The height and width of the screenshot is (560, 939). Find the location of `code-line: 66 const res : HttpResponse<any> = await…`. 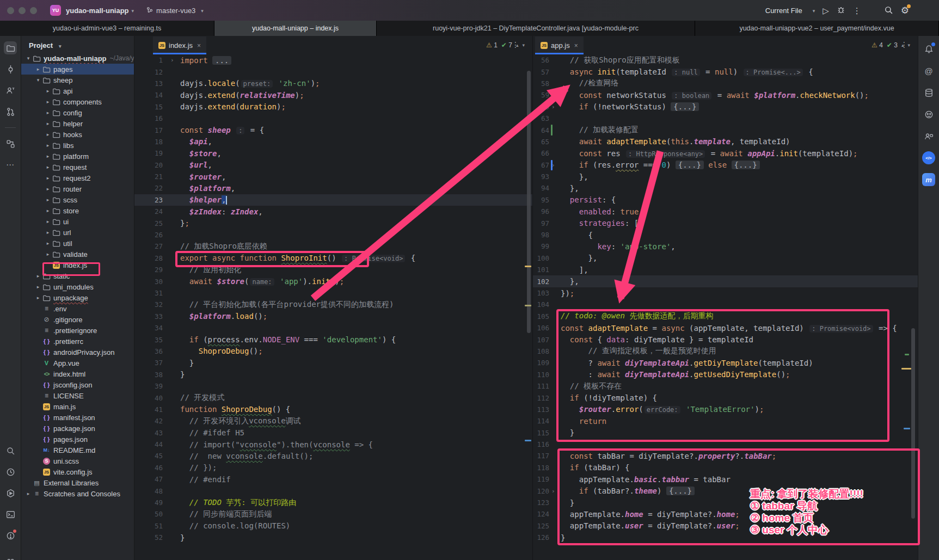

code-line: 66 const res : HttpResponse<any> = await… is located at coordinates (725, 153).